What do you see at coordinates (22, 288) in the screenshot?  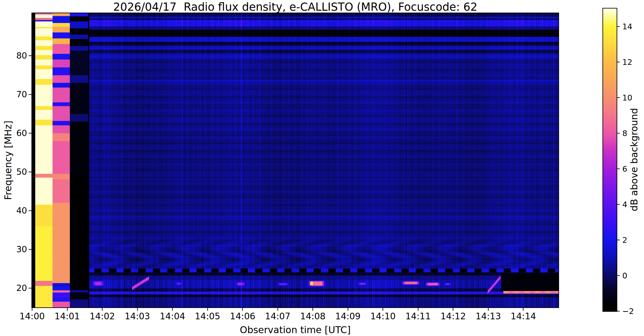 I see `y-tick-label: 20` at bounding box center [22, 288].